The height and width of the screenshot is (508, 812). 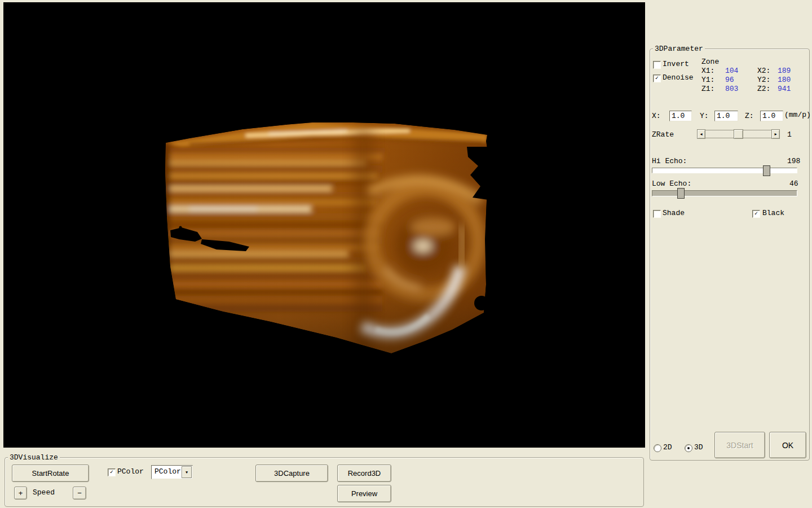 I want to click on mode-2d-label: 2D, so click(x=668, y=448).